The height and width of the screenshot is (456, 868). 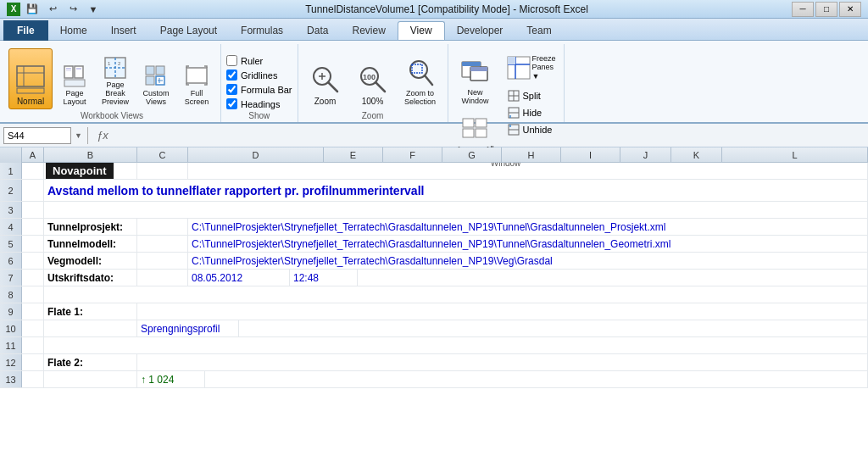 What do you see at coordinates (232, 75) in the screenshot?
I see `gridlines-checkbox` at bounding box center [232, 75].